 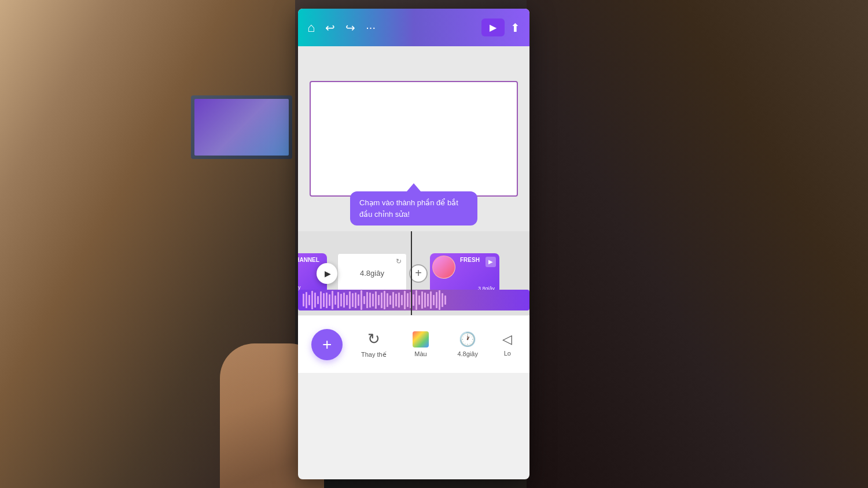 I want to click on clip-left-label: CHANNEL, so click(x=310, y=260).